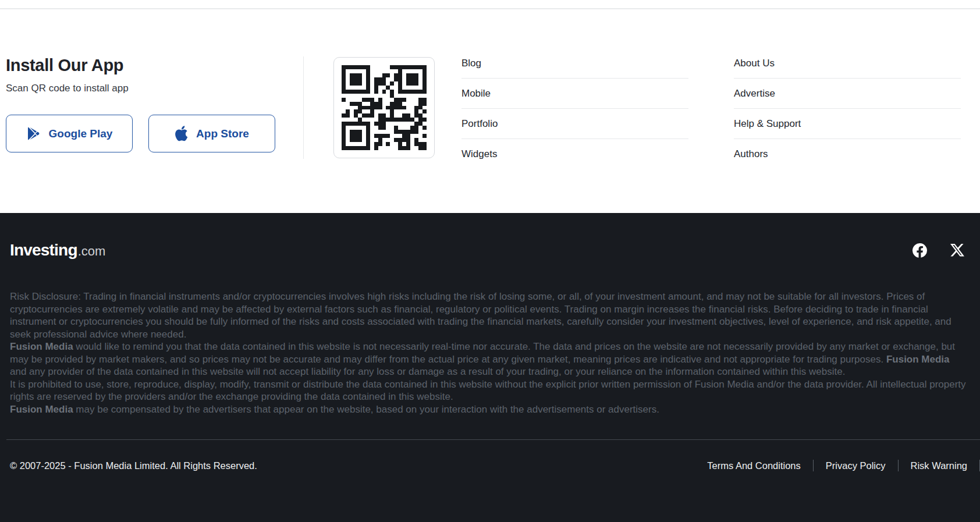 Image resolution: width=980 pixels, height=522 pixels. Describe the element at coordinates (222, 134) in the screenshot. I see `app-store-label: App Store` at that location.